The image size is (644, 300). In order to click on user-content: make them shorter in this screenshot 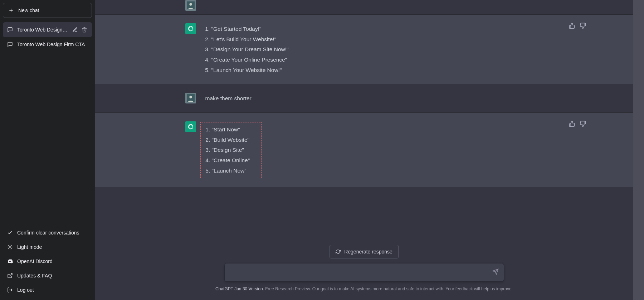, I will do `click(374, 98)`.